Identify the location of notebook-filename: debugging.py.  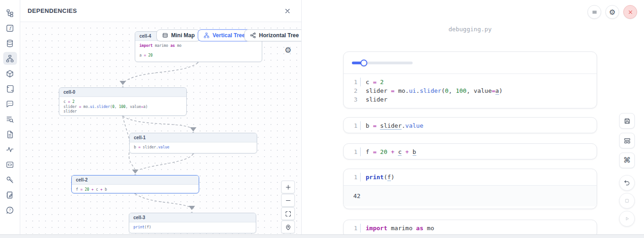
(470, 29).